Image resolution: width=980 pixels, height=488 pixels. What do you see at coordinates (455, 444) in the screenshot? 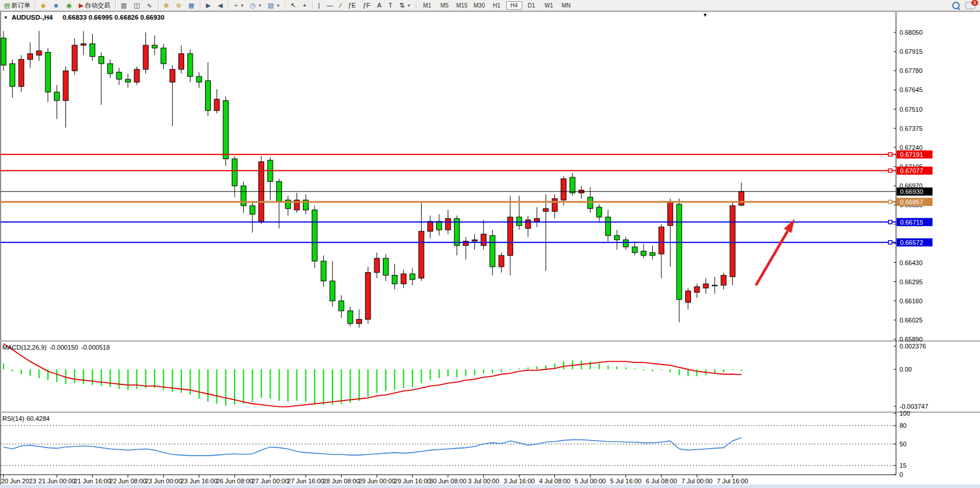
I see `rsi-pane: 1008050150` at bounding box center [455, 444].